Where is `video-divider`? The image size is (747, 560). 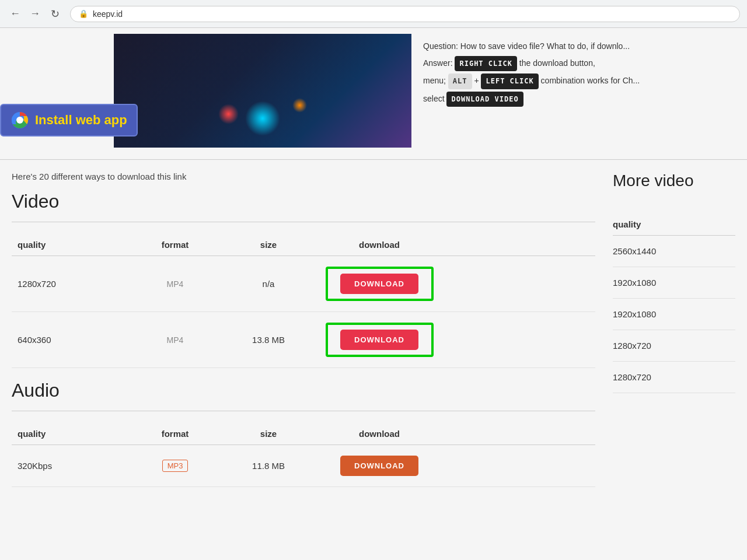
video-divider is located at coordinates (303, 222).